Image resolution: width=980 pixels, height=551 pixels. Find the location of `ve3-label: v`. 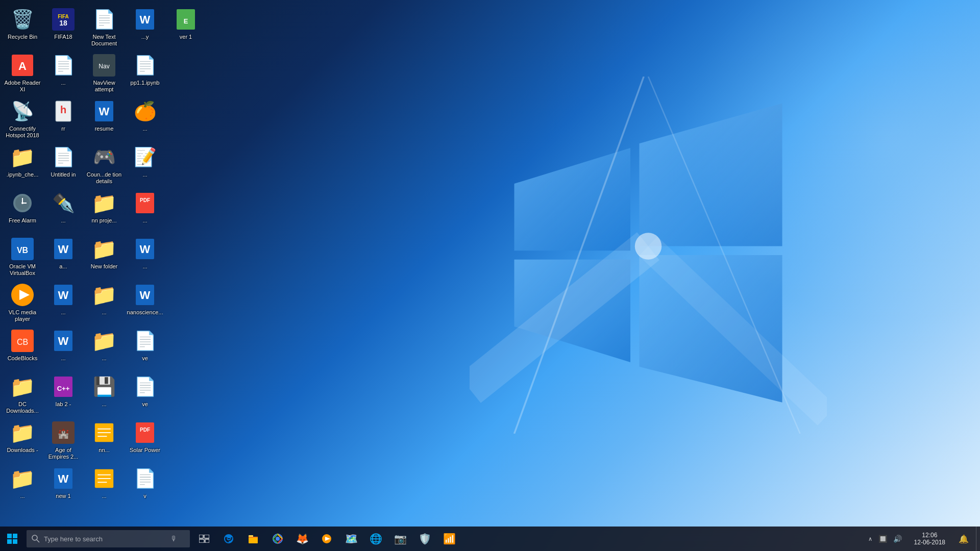

ve3-label: v is located at coordinates (145, 496).